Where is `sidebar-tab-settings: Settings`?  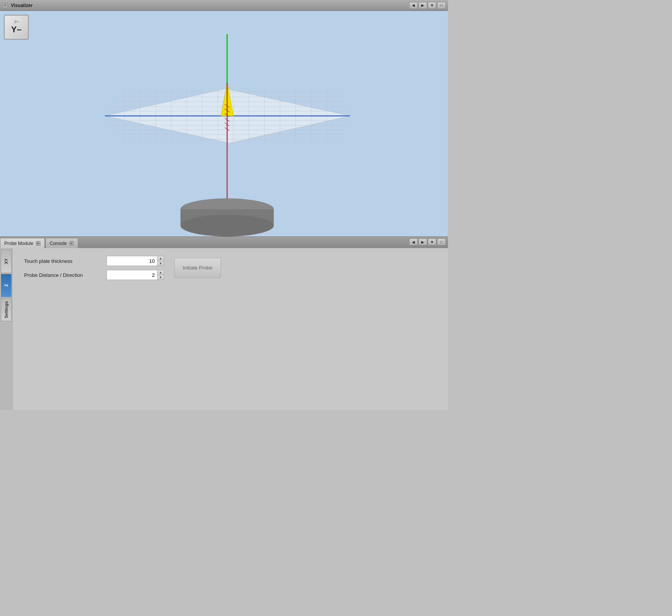 sidebar-tab-settings: Settings is located at coordinates (6, 310).